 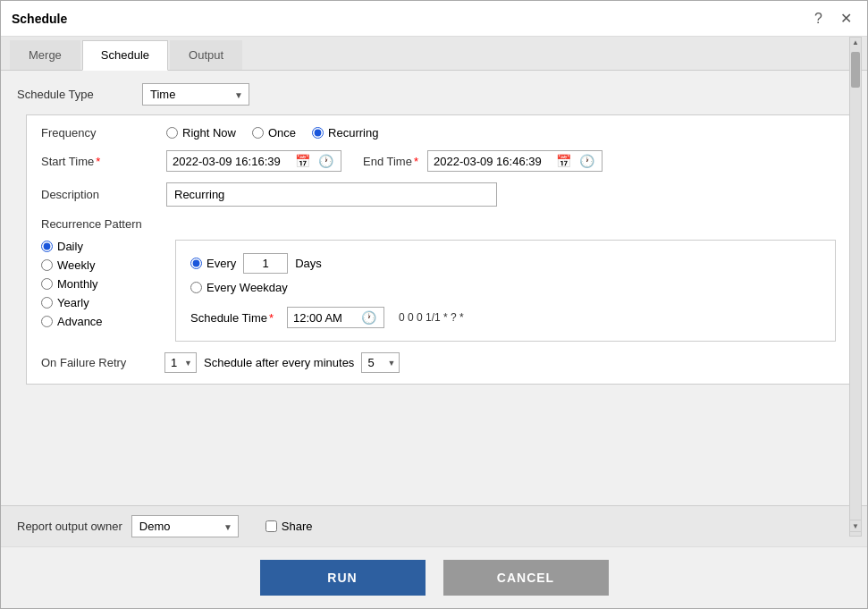 What do you see at coordinates (209, 132) in the screenshot?
I see `freq-right-now-label: Right Now` at bounding box center [209, 132].